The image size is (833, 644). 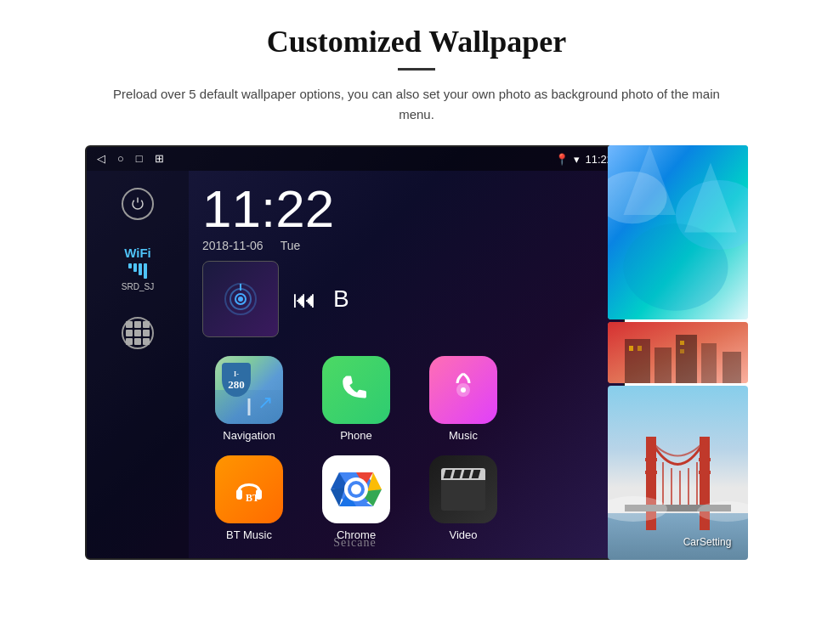 I want to click on left-sidebar: WiFi SRD_SJ, so click(x=138, y=364).